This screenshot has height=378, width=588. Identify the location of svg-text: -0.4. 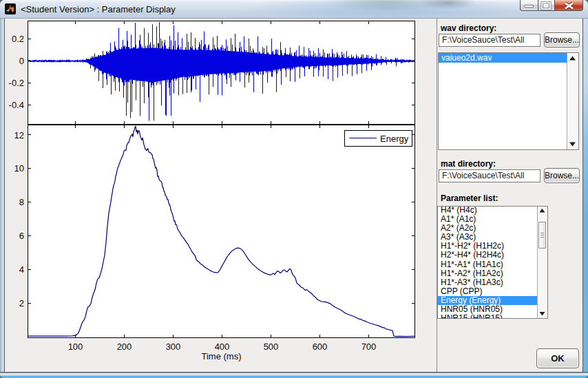
(17, 105).